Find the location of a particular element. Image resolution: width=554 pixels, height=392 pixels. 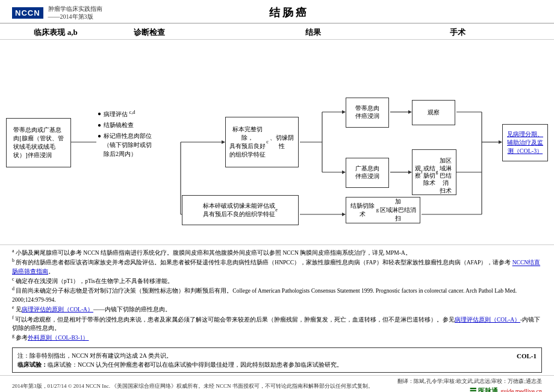

note-f: f 可以考虑观察，但是相对于带蒂的浸性息肉来说，患者及家属必须了解这可能会带来较… is located at coordinates (277, 324).